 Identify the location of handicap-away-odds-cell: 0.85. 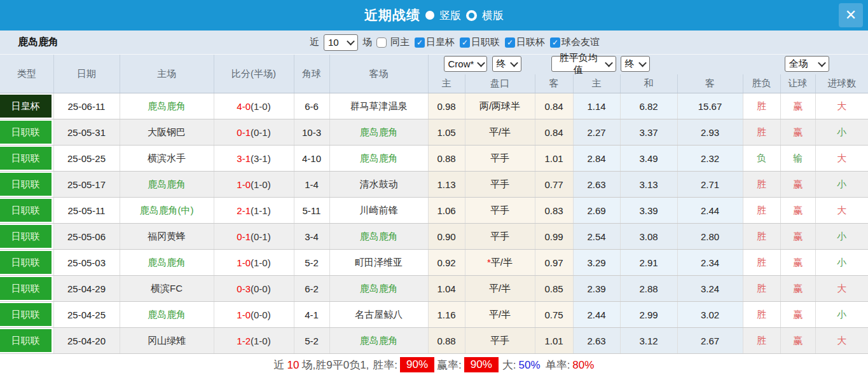
(554, 288).